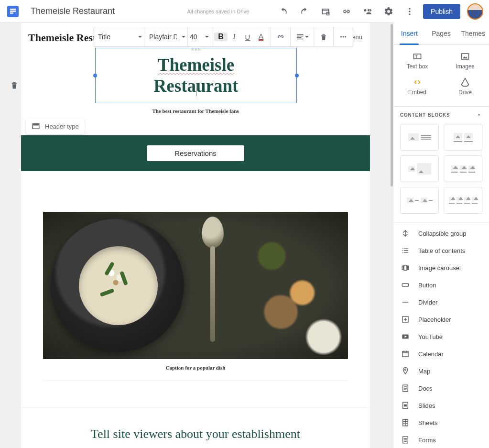  I want to click on resize-handle-left, so click(95, 76).